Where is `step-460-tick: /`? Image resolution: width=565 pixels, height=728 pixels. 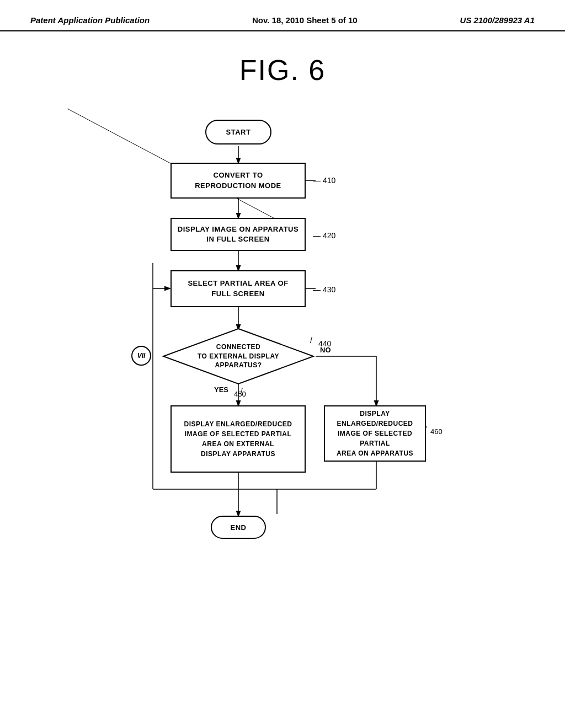 step-460-tick: / is located at coordinates (426, 428).